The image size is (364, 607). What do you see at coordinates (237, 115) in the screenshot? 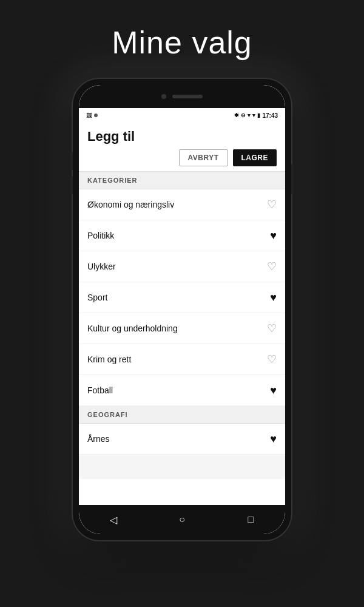
I see `bluetooth-icon: ✱` at bounding box center [237, 115].